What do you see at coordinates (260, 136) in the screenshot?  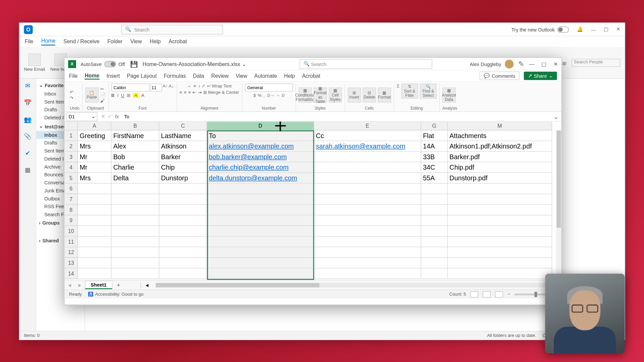 I see `cell-D1: To` at bounding box center [260, 136].